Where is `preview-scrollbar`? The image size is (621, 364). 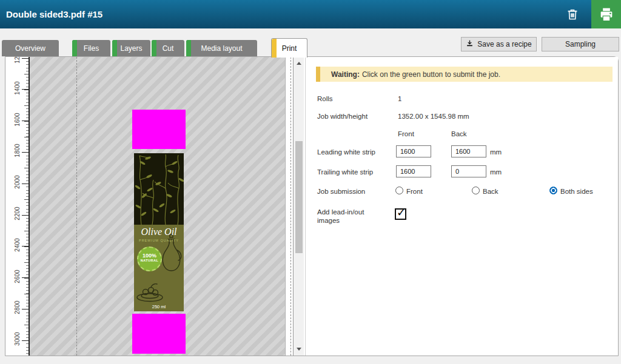 preview-scrollbar is located at coordinates (298, 206).